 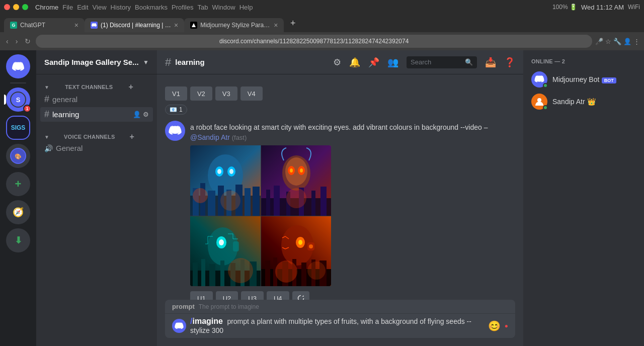 I want to click on tab-midjourney: Midjourney Stylize Parameter ... ×, so click(x=234, y=25).